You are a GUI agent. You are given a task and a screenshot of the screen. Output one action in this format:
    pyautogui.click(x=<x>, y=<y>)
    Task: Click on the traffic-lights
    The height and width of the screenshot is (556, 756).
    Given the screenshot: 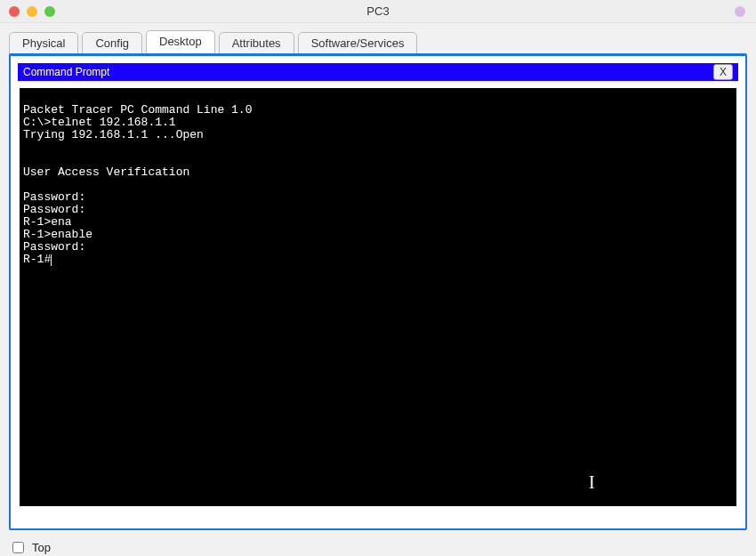 What is the action you would take?
    pyautogui.click(x=28, y=12)
    